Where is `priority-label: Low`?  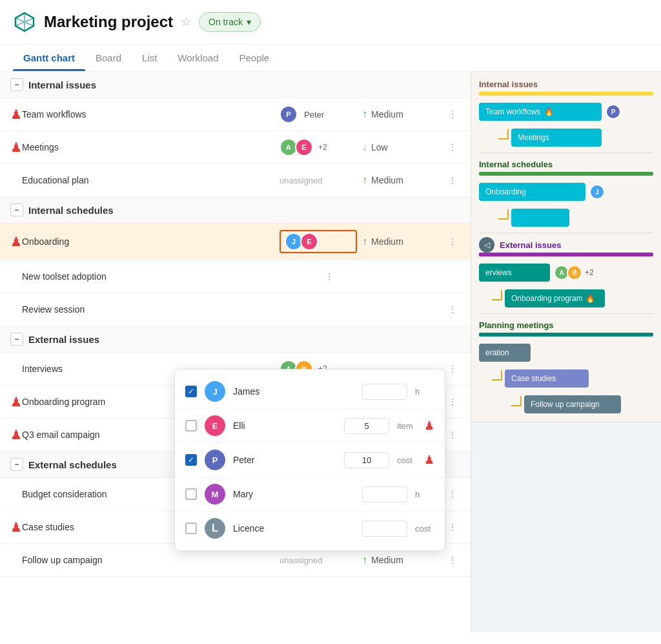
priority-label: Low is located at coordinates (380, 147).